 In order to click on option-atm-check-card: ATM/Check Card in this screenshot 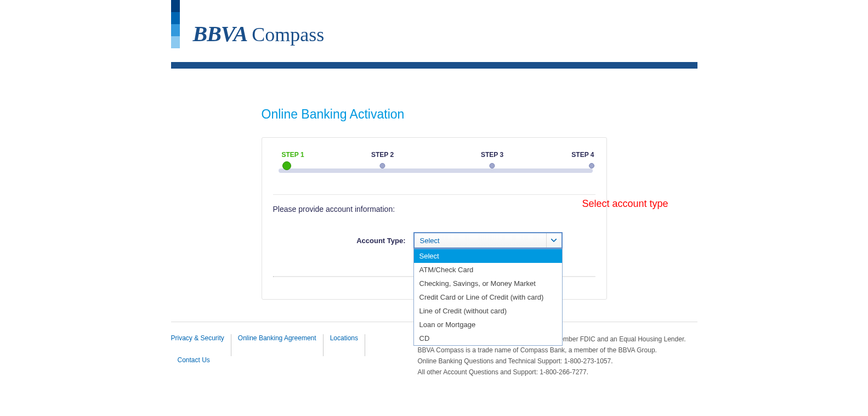, I will do `click(488, 270)`.